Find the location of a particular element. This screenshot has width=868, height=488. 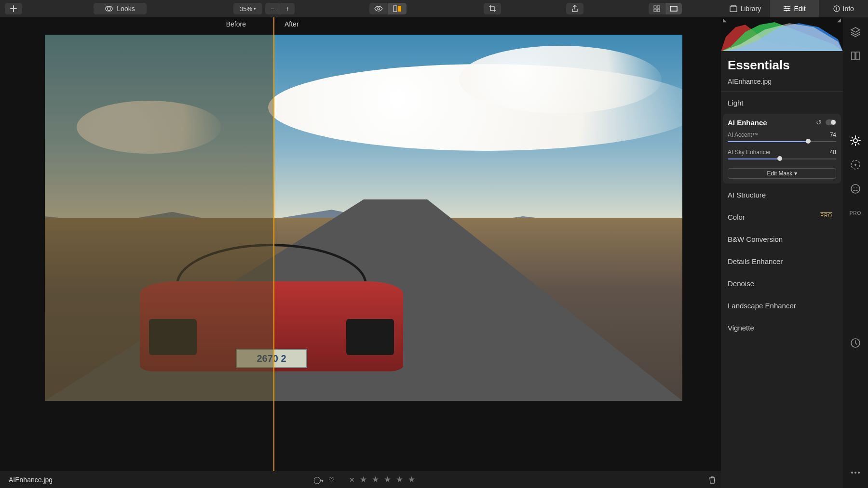

ai-sky-label: AI Sky Enhancer is located at coordinates (749, 152).